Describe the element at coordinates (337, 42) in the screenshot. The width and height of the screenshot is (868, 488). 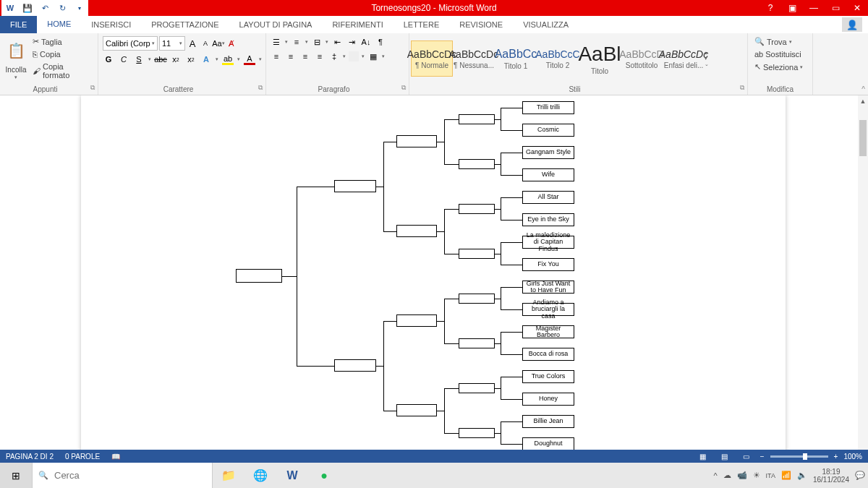
I see `decrease-indent-button: ⇤` at that location.